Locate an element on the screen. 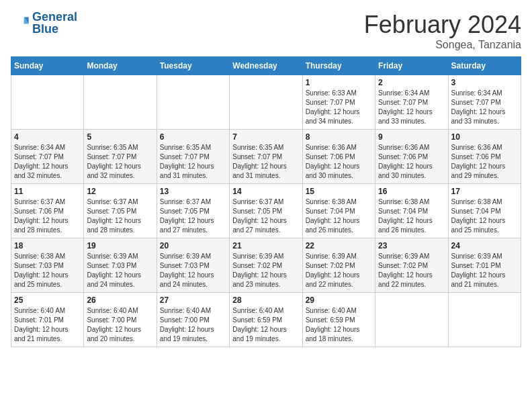 The width and height of the screenshot is (532, 411). day-number: 28 is located at coordinates (266, 300).